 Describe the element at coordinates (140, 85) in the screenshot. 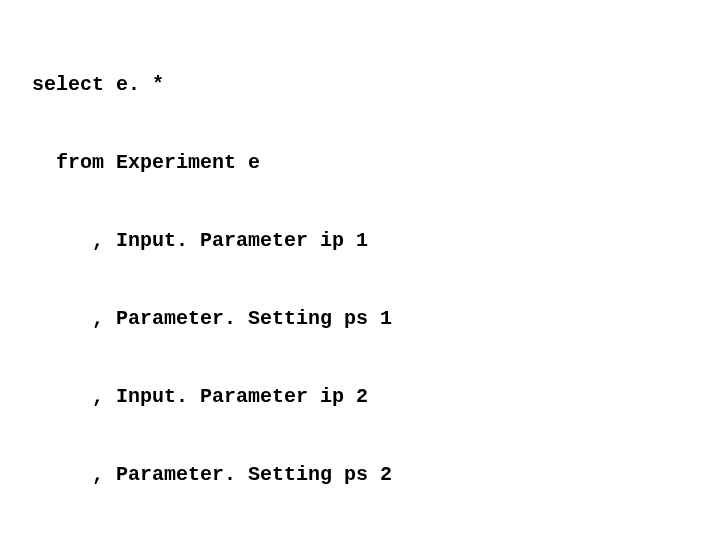

I see `code-rest: e. *` at that location.